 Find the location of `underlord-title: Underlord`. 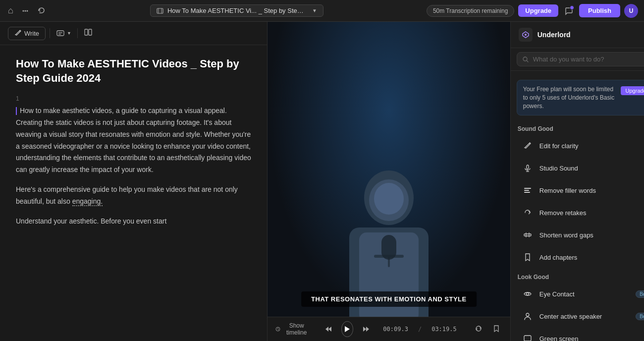

underlord-title: Underlord is located at coordinates (554, 35).